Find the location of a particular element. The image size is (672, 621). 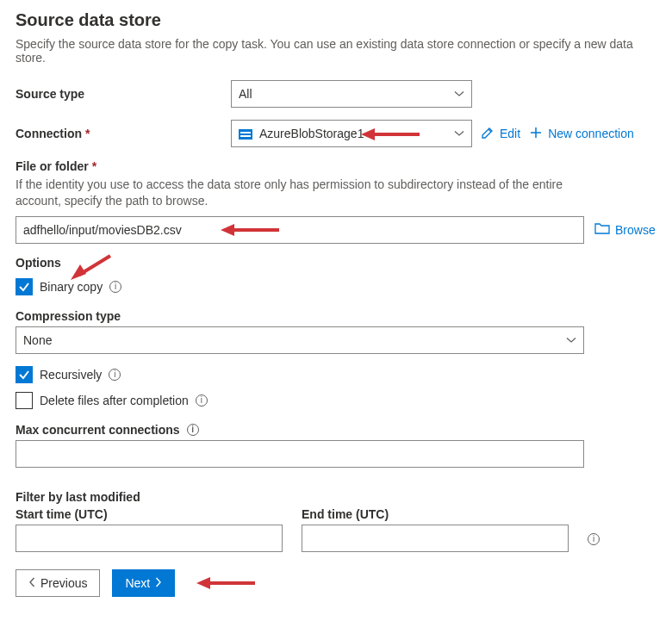

delete-after-label: Delete files after completion is located at coordinates (114, 401).